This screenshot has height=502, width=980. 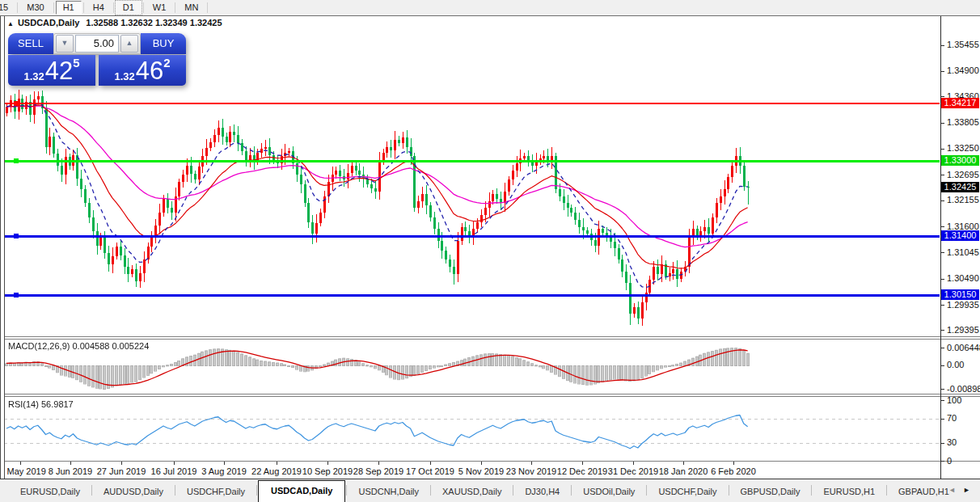 I want to click on rsi-panel-splitter, so click(x=490, y=395).